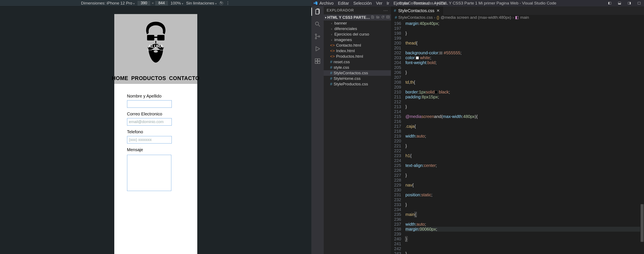 The image size is (644, 254). Describe the element at coordinates (417, 11) in the screenshot. I see `editor-tab: # StyleContactos.css ✕` at that location.